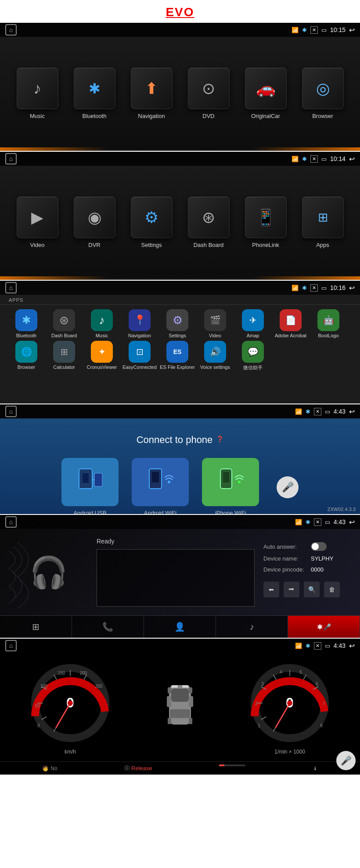 This screenshot has width=360, height=868. Describe the element at coordinates (26, 367) in the screenshot. I see `apps-browser-label: Browser` at that location.